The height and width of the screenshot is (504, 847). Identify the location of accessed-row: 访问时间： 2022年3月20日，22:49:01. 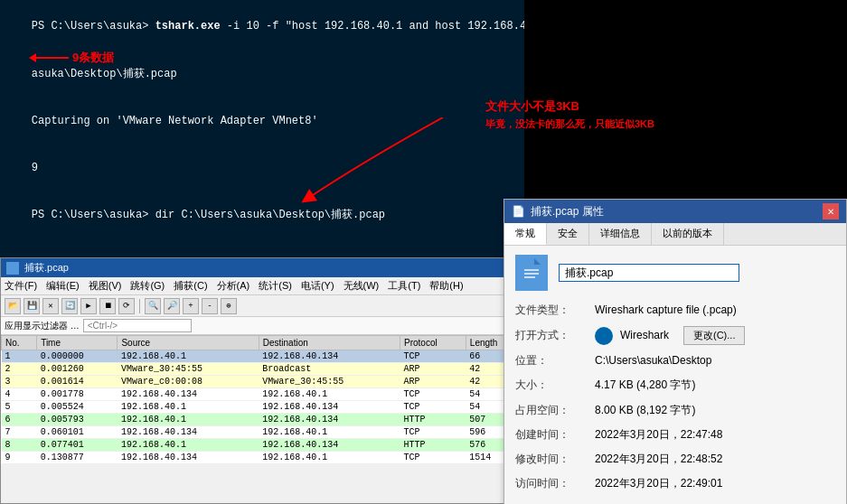
(675, 484).